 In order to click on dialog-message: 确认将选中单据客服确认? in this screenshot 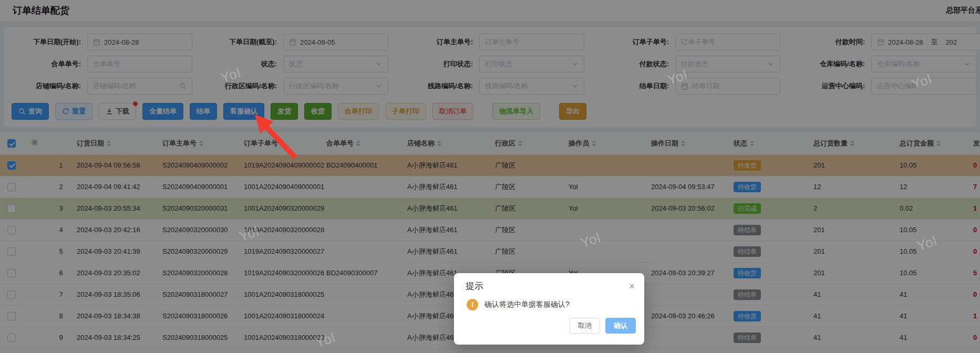, I will do `click(527, 305)`.